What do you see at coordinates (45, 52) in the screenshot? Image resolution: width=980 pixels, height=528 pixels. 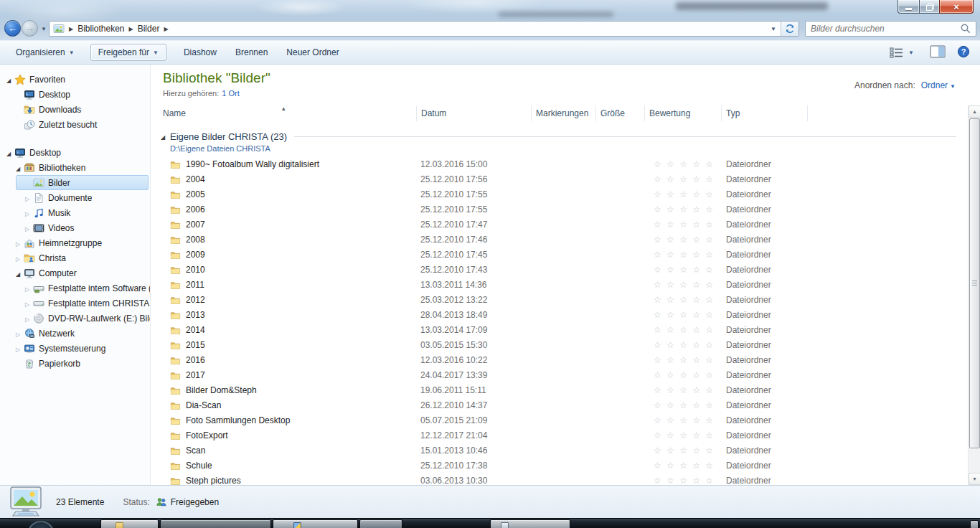 I see `organize-button: Organisieren▼` at bounding box center [45, 52].